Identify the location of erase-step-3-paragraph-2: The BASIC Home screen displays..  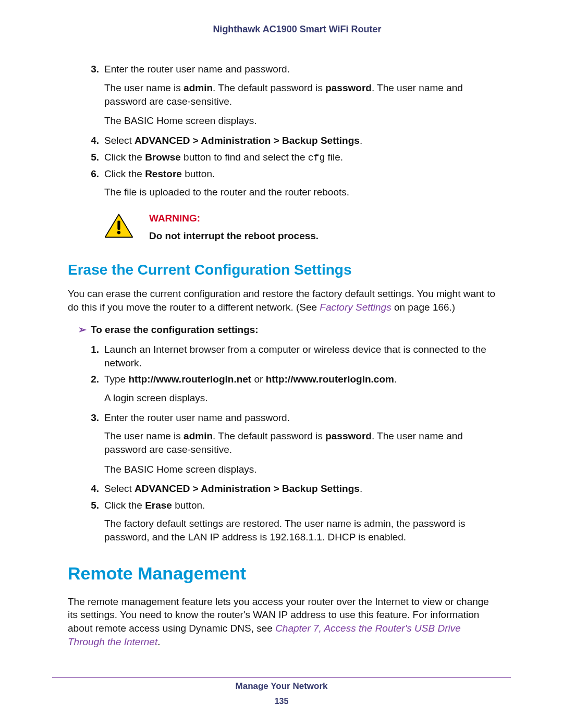
(289, 470).